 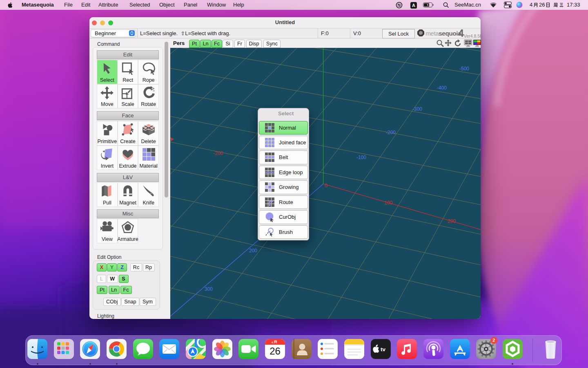 What do you see at coordinates (464, 69) in the screenshot?
I see `svg-text: -500` at bounding box center [464, 69].